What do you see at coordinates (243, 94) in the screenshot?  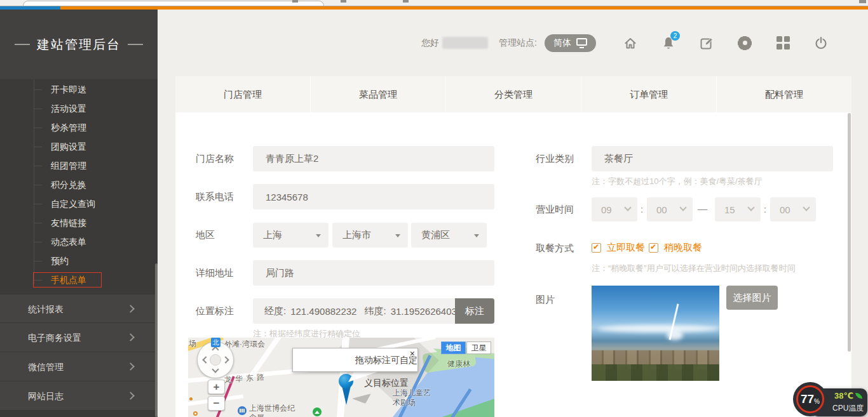 I see `tab-store-management: 门店管理` at bounding box center [243, 94].